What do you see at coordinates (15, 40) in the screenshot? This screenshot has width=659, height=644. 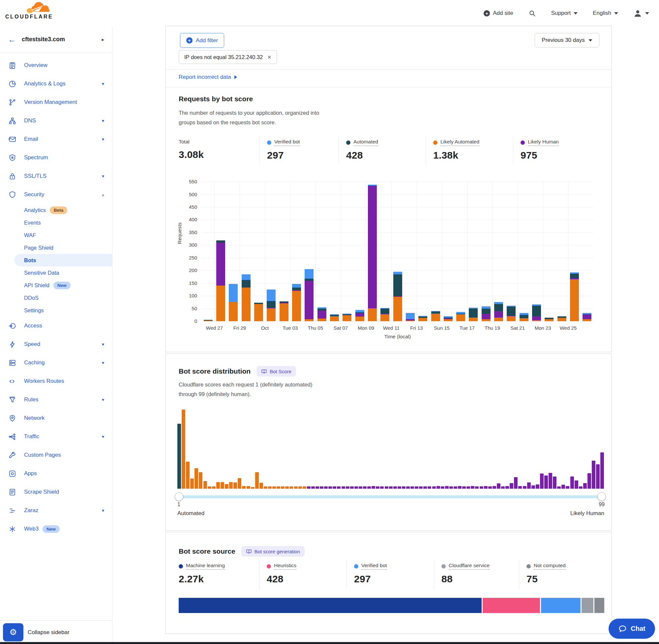 I see `back-arrow-icon: ←` at bounding box center [15, 40].